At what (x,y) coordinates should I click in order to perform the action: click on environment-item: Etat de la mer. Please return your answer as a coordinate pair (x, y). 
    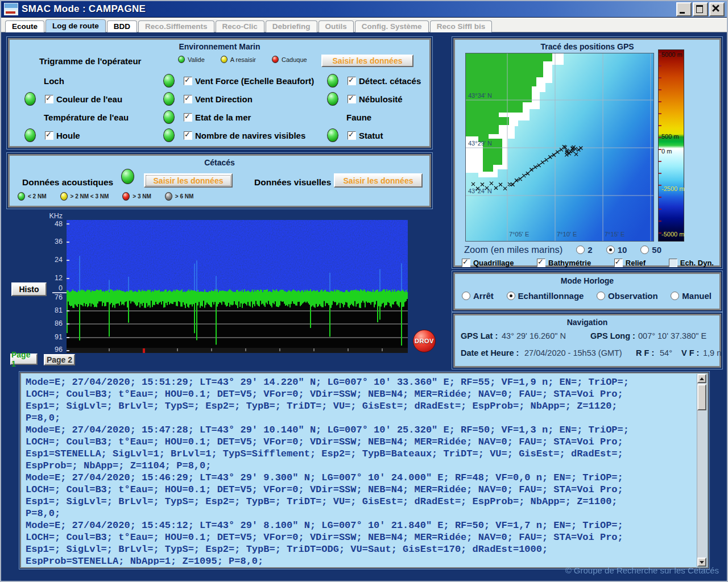
    Looking at the image, I should click on (238, 117).